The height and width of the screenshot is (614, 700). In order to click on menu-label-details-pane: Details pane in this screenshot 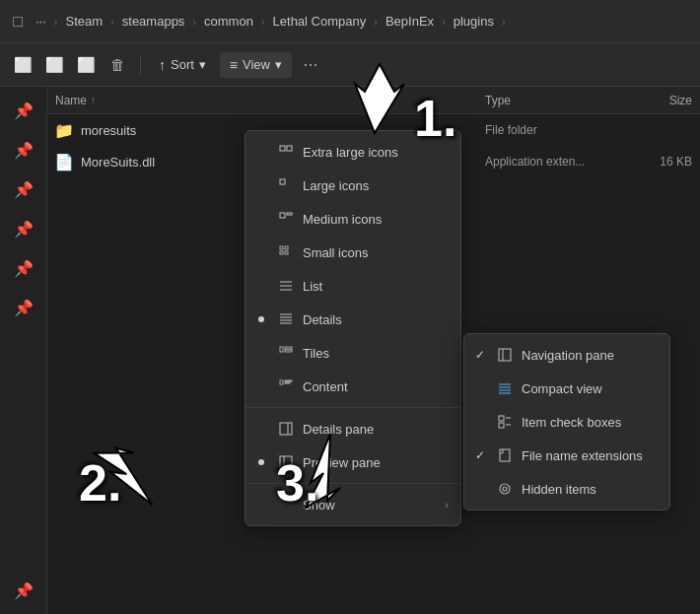, I will do `click(376, 430)`.